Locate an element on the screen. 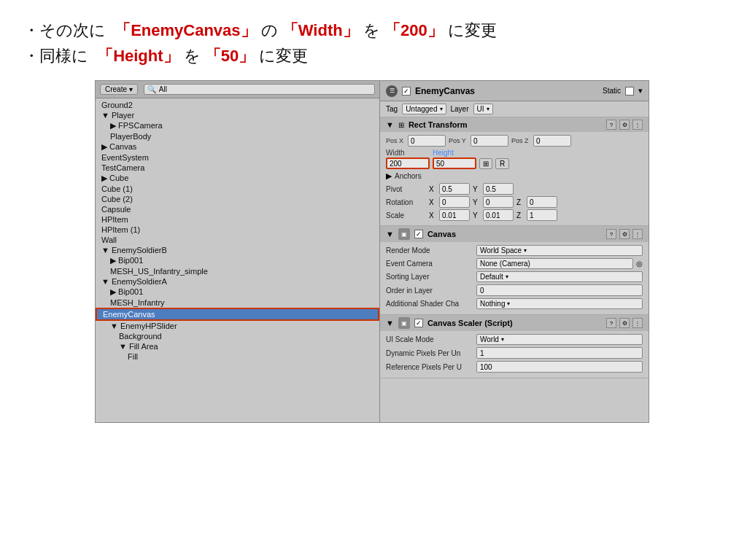  object-icon: ☰ is located at coordinates (392, 91).